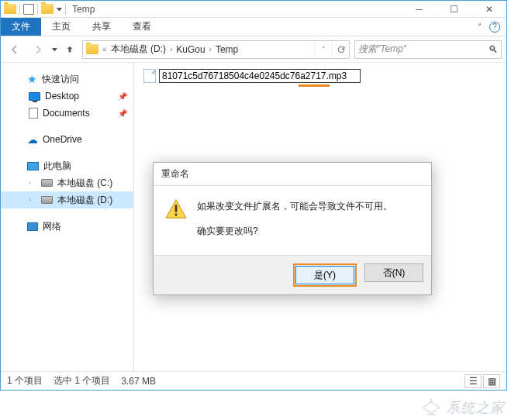  I want to click on view-details-button: ☰, so click(473, 381).